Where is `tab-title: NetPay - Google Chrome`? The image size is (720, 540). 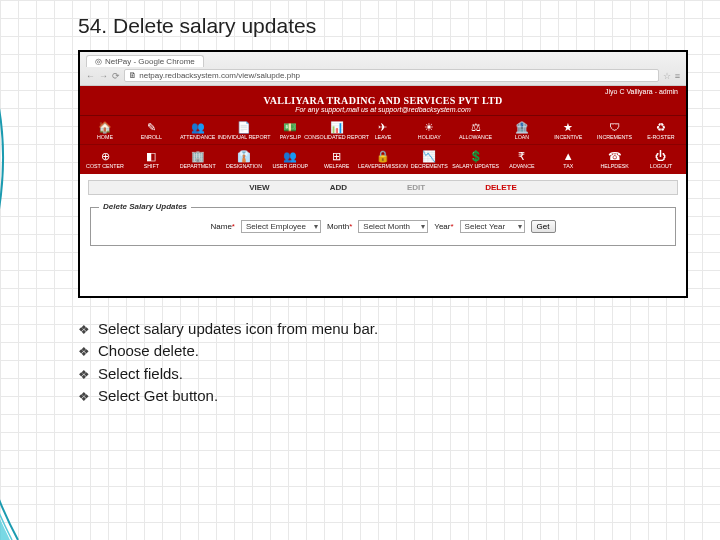 tab-title: NetPay - Google Chrome is located at coordinates (150, 62).